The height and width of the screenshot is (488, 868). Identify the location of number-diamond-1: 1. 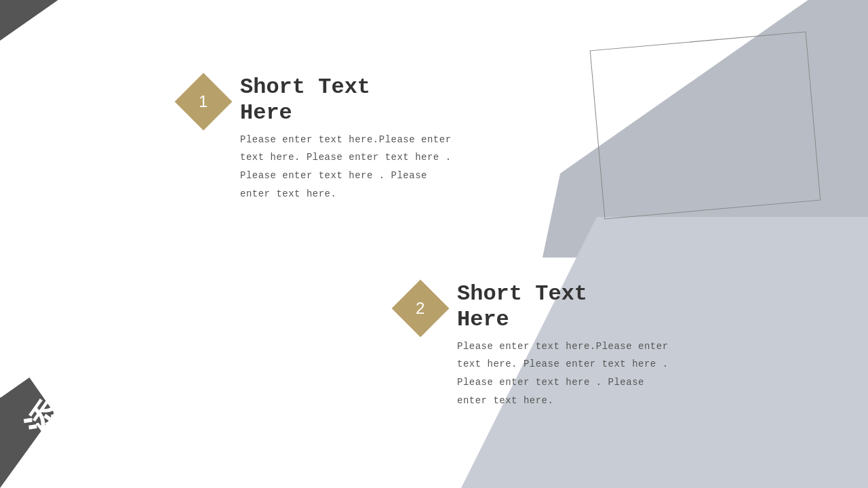
(203, 102).